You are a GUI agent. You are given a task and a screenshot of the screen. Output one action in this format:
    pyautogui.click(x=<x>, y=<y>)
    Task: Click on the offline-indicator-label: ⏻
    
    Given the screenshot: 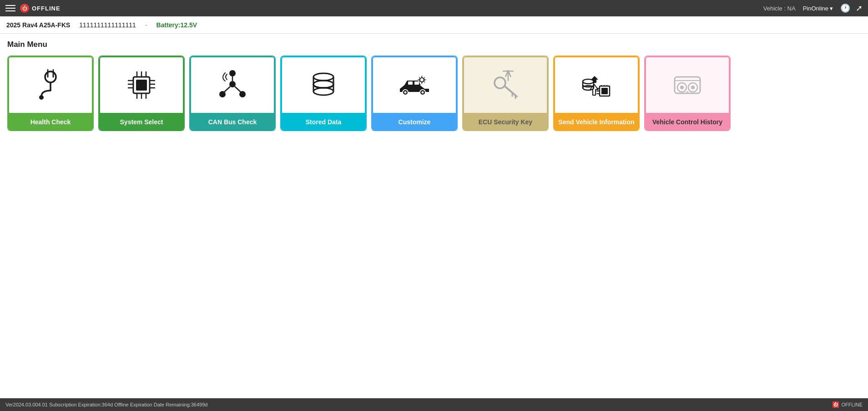 What is the action you would take?
    pyautogui.click(x=835, y=405)
    